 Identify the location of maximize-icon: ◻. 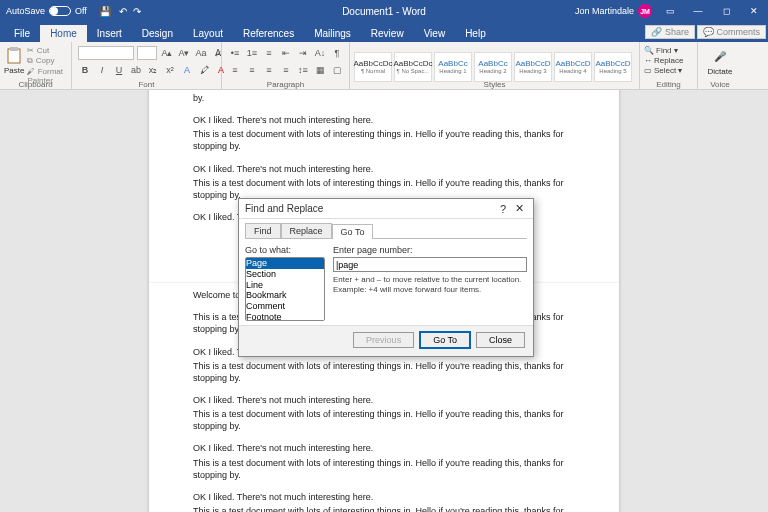
(726, 11).